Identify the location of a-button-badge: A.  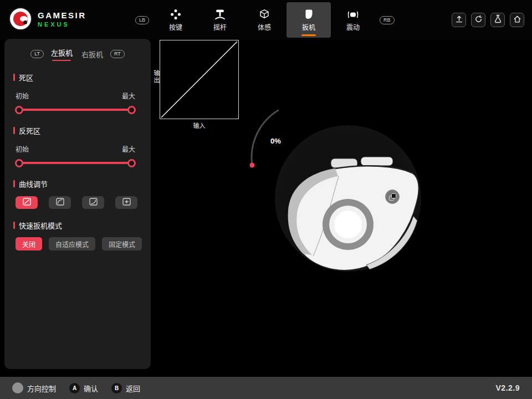
(74, 388).